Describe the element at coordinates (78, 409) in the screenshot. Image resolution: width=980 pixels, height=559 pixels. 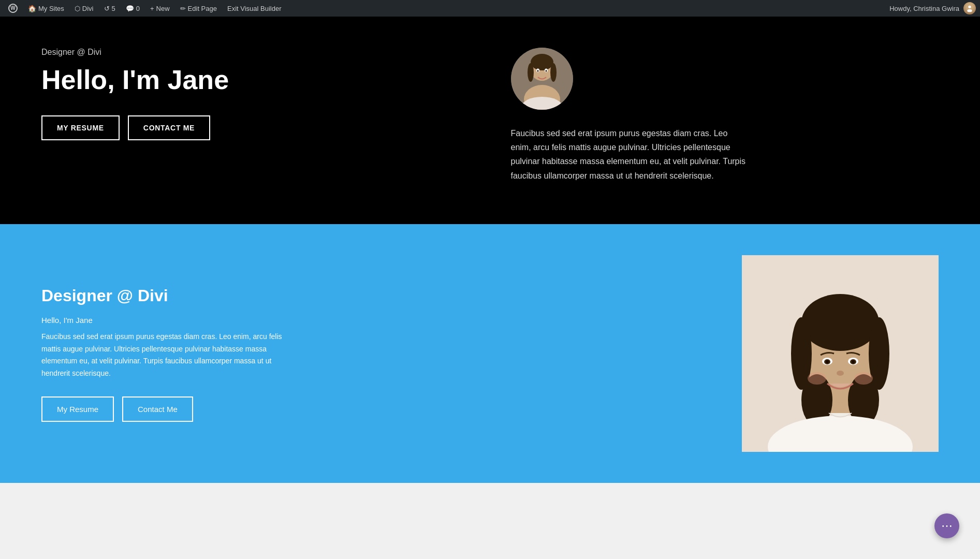
I see `blue-resume-button: My Resume` at that location.